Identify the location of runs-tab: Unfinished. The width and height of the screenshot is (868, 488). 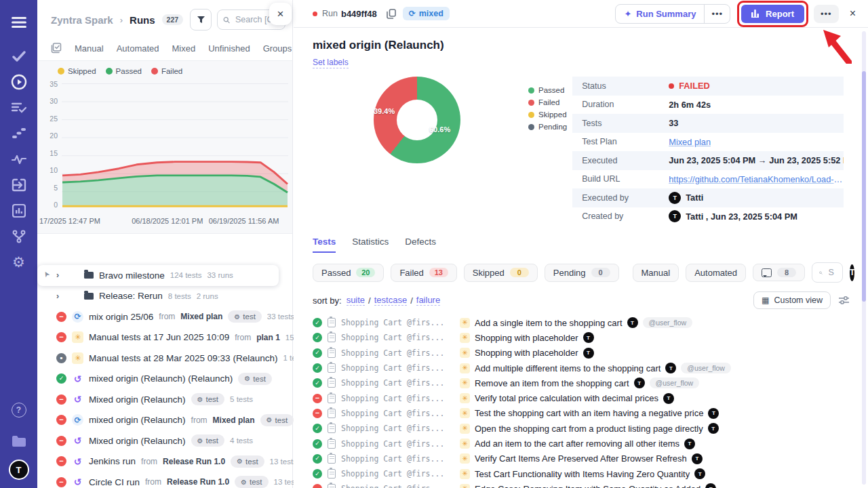
(229, 49).